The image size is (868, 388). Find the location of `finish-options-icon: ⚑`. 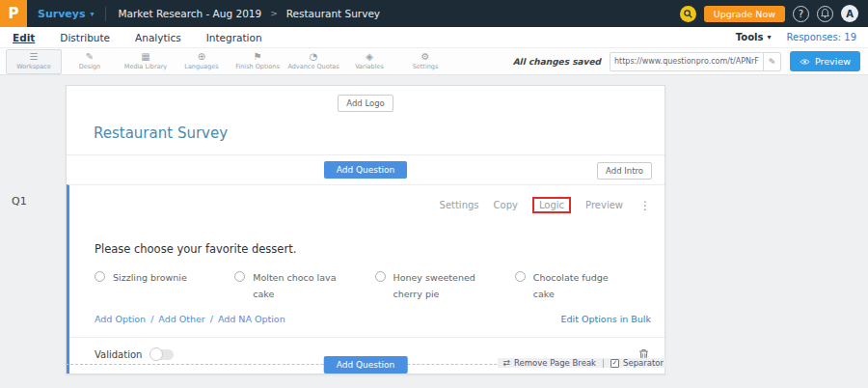

finish-options-icon: ⚑ is located at coordinates (258, 57).